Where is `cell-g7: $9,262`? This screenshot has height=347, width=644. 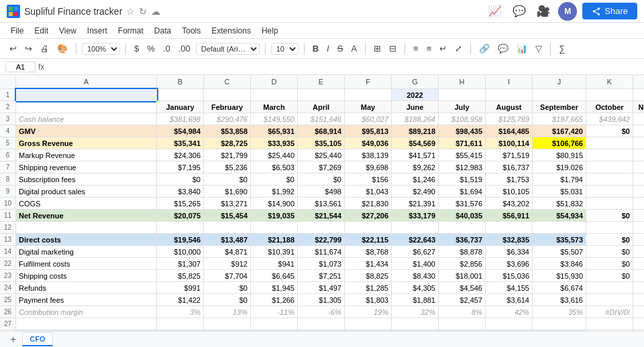 cell-g7: $9,262 is located at coordinates (415, 167).